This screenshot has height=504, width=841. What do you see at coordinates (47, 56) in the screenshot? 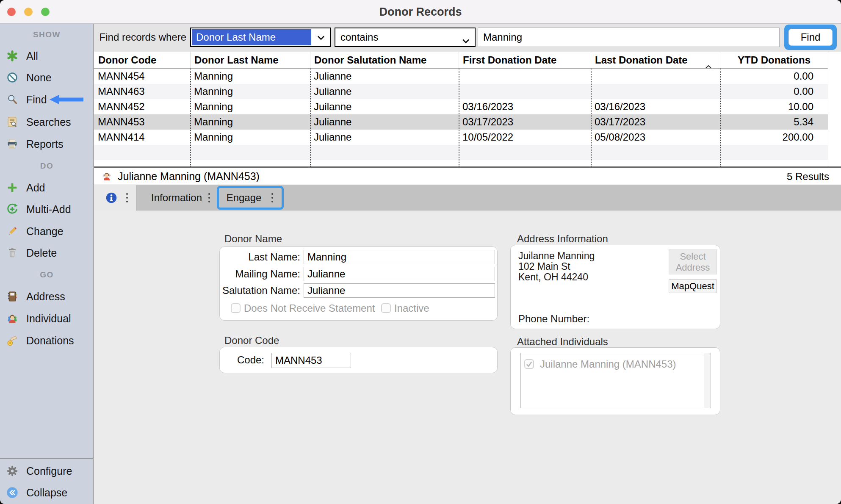
I see `sidebar-item-all: All` at bounding box center [47, 56].